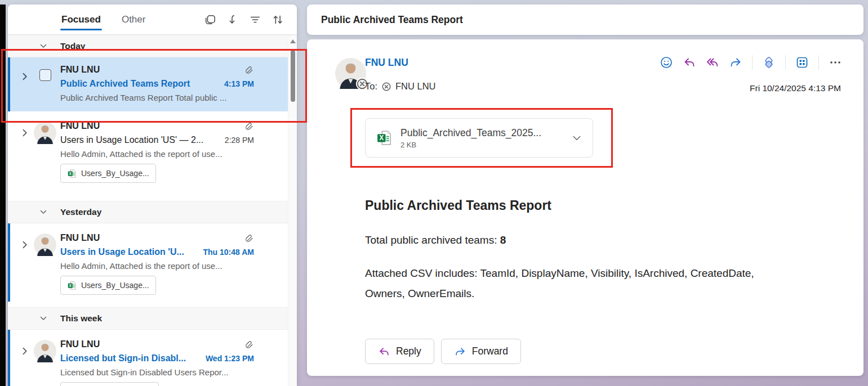  I want to click on more-options-icon, so click(835, 62).